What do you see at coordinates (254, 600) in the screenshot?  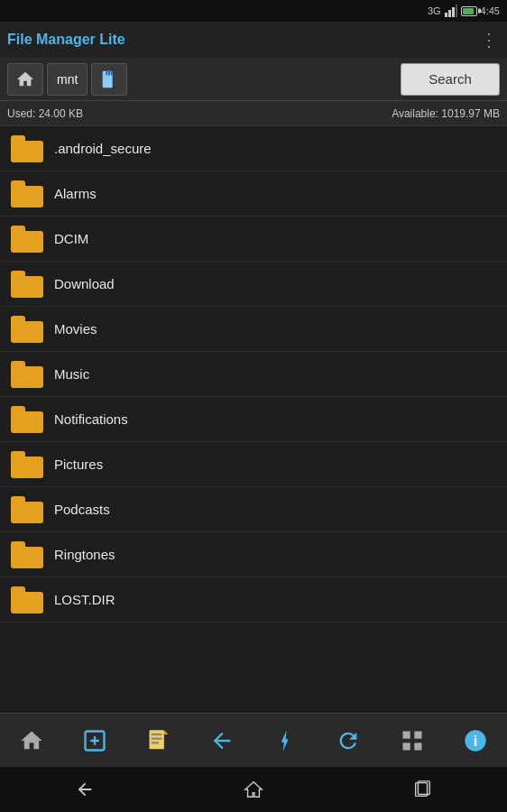 I see `list-item: LOST.DIR` at bounding box center [254, 600].